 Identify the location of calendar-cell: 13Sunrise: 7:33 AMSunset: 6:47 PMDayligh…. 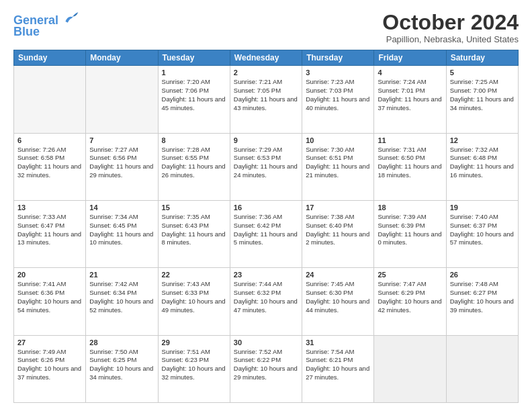
(50, 234).